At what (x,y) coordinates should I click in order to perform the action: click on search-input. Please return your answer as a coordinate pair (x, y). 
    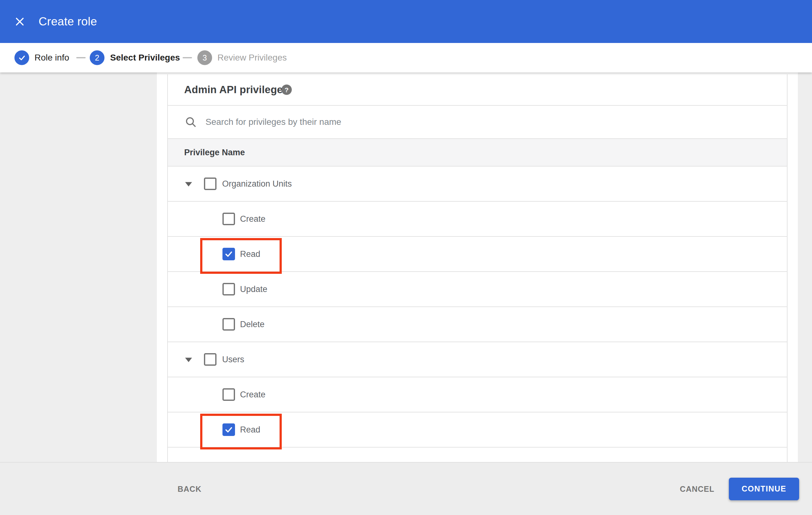
    Looking at the image, I should click on (472, 122).